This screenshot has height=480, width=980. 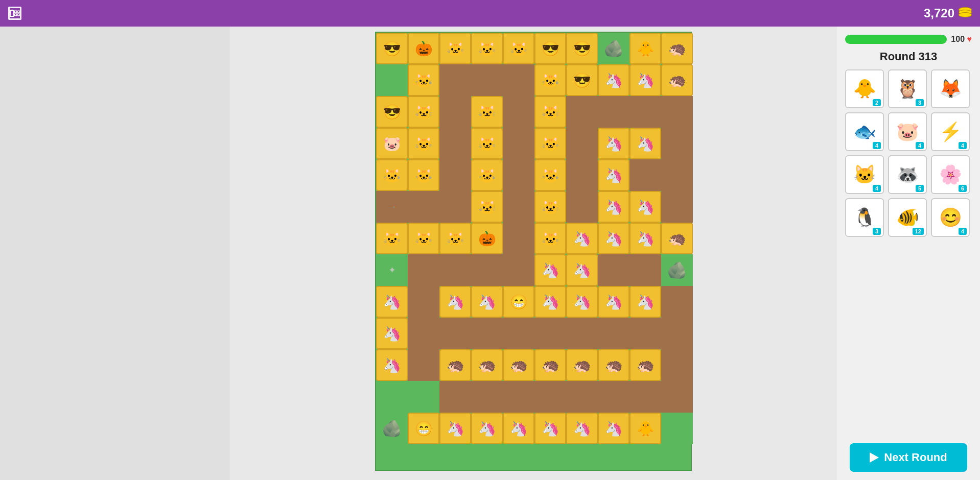 I want to click on tower-card-8: 🦝5, so click(x=907, y=175).